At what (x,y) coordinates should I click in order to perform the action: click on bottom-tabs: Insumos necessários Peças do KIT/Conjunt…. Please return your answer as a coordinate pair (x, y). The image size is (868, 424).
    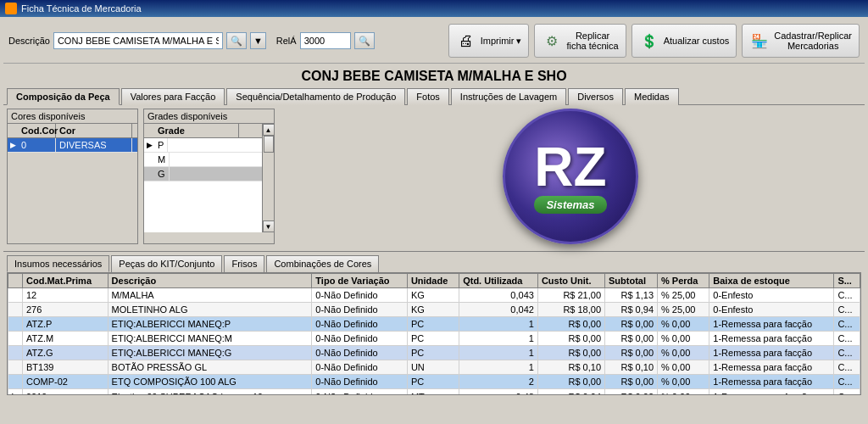
    Looking at the image, I should click on (434, 261).